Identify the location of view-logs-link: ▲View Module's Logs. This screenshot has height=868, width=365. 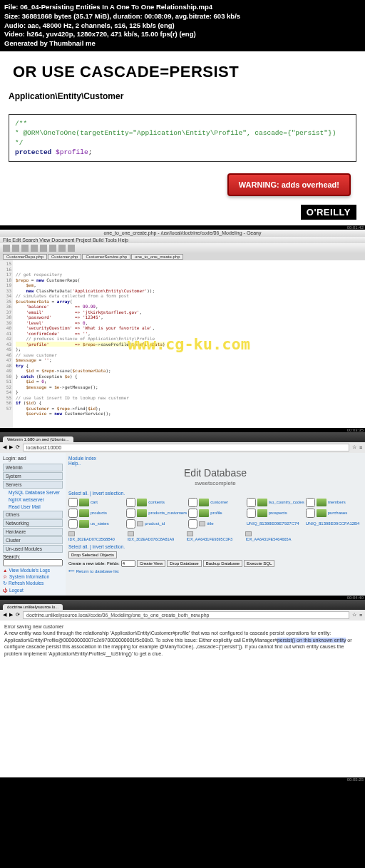
(33, 571).